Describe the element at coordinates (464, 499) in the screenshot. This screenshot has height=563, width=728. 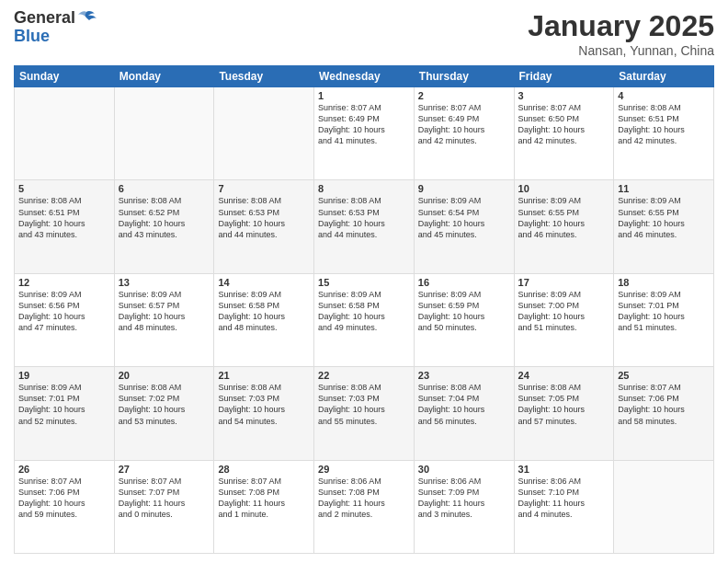
I see `day-info: Sunrise: 8:06 AM Sunset: 7:09 PM Dayligh…` at that location.